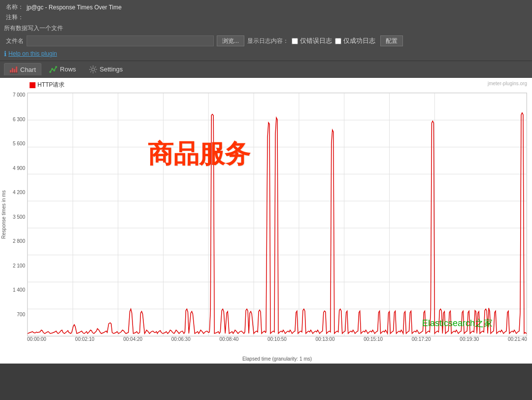  I want to click on x-label-9: 00:19:30, so click(469, 339).